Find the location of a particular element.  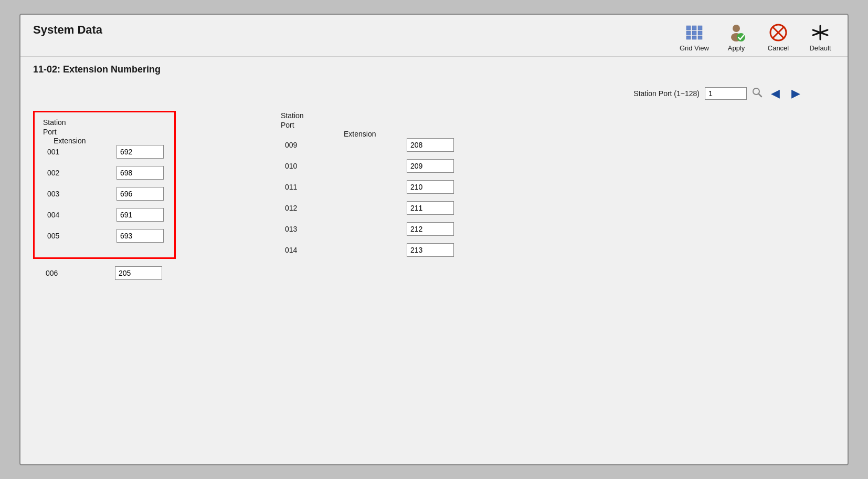

toolbar: Grid View Apply is located at coordinates (757, 38).